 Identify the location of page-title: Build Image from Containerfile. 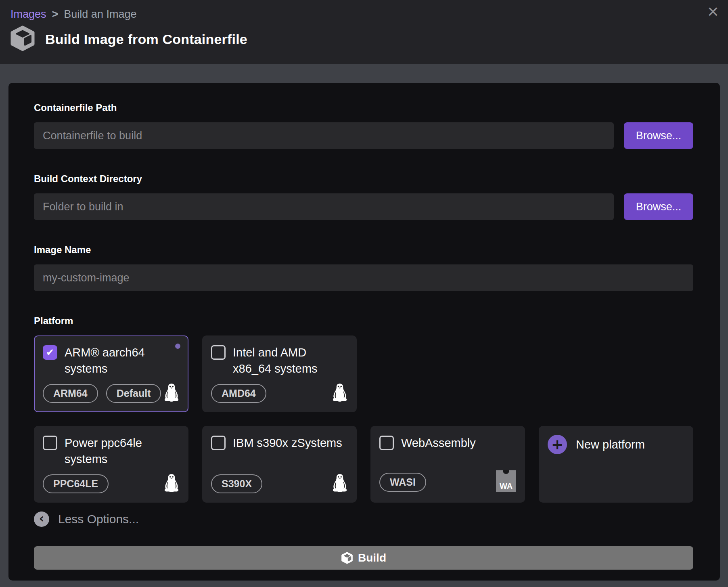
(146, 40).